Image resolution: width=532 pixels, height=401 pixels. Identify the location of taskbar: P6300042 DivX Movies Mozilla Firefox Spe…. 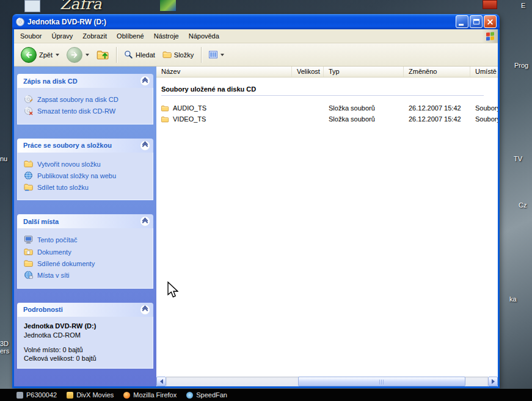
(266, 395).